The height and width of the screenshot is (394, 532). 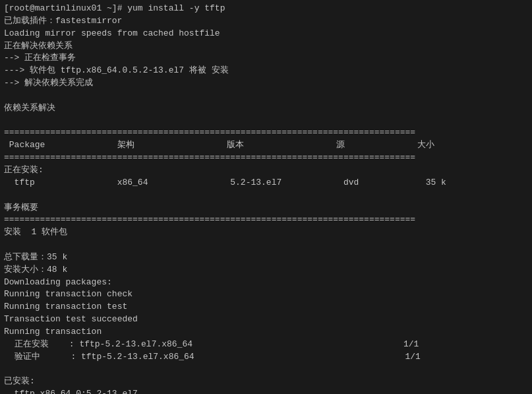 I want to click on empty2, so click(x=266, y=121).